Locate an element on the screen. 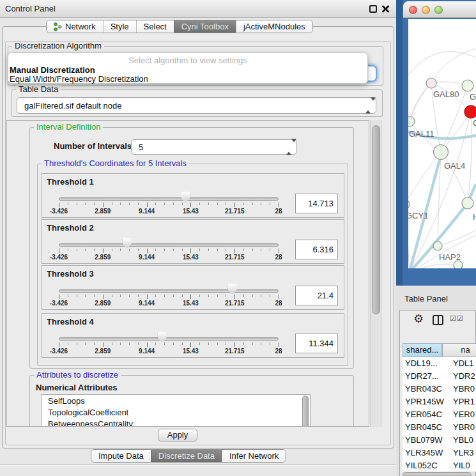  control-panel-titlebar: Control Panel is located at coordinates (198, 9).